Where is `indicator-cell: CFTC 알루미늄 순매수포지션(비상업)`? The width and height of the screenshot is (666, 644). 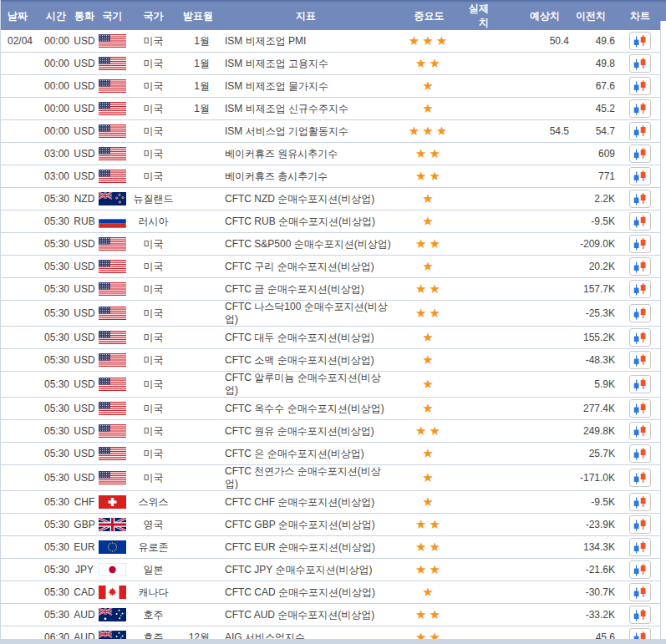 indicator-cell: CFTC 알루미늄 순매수포지션(비상업) is located at coordinates (306, 384).